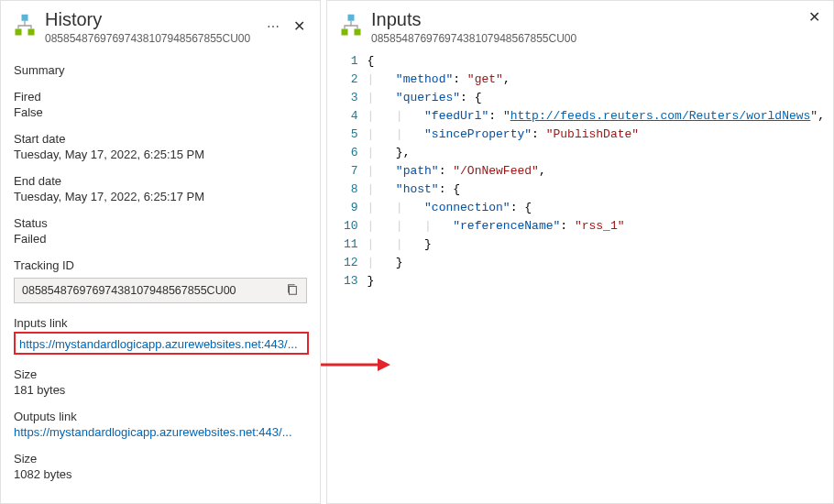 This screenshot has width=834, height=504. Describe the element at coordinates (160, 374) in the screenshot. I see `inputs-size-label: Size` at that location.